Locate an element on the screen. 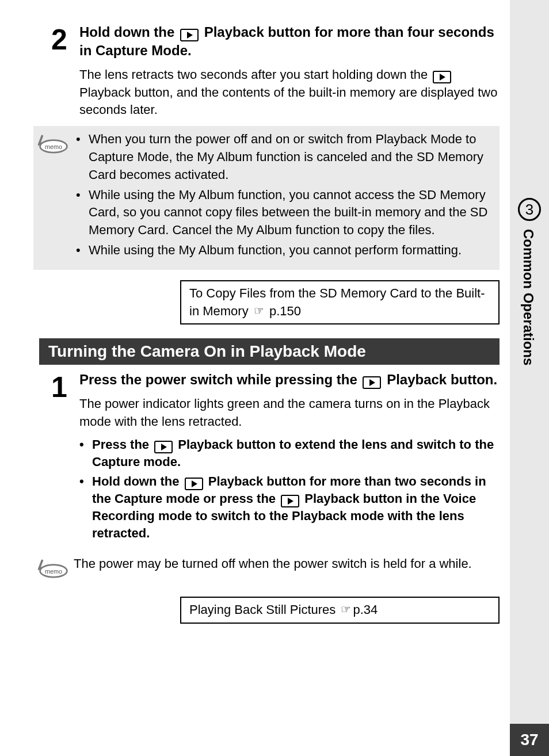 The width and height of the screenshot is (549, 756). text: Playback button, and the contents of the… is located at coordinates (288, 101).